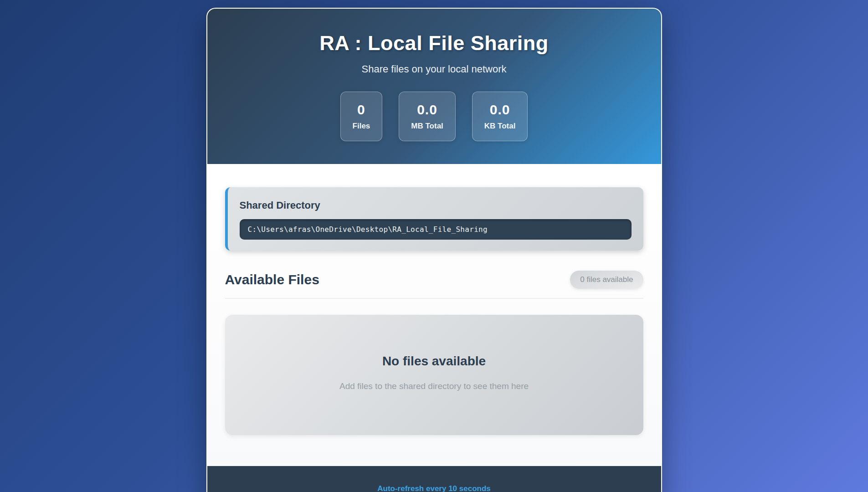 This screenshot has width=868, height=492. Describe the element at coordinates (434, 43) in the screenshot. I see `page-title: RA : Local File Sharing` at that location.